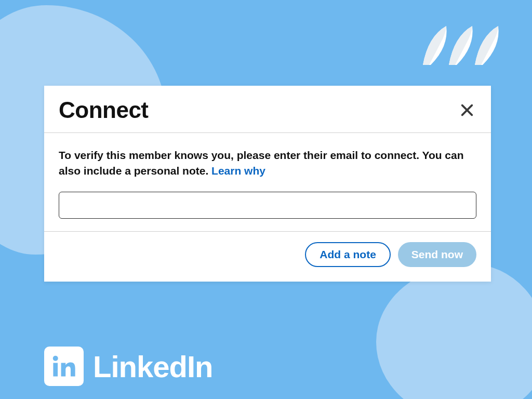  What do you see at coordinates (128, 366) in the screenshot?
I see `linkedin-brand: LinkedIn` at bounding box center [128, 366].